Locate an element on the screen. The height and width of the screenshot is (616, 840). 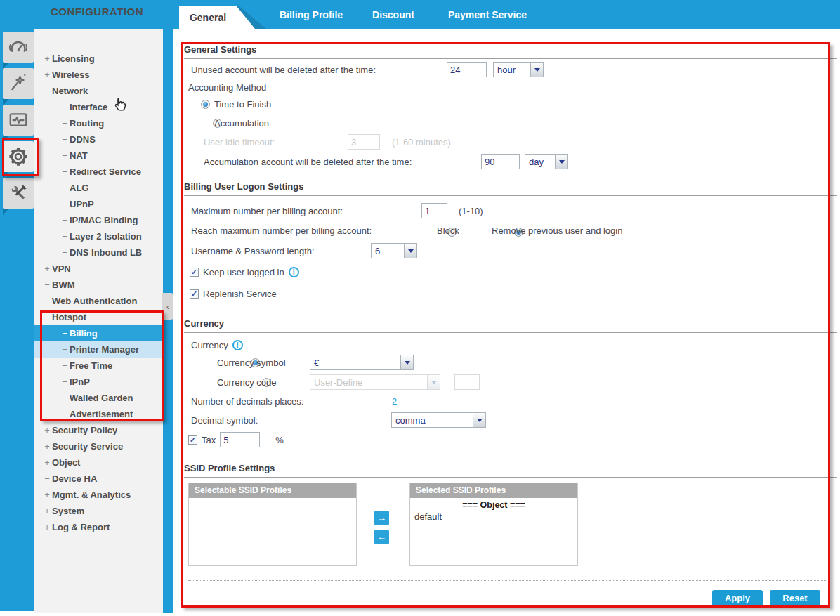
sidebar-item: + Mgmt. & Analytics is located at coordinates (98, 494).